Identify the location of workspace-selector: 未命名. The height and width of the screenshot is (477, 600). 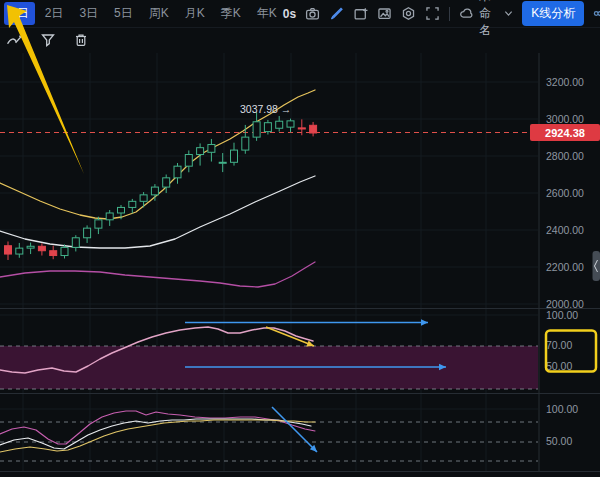
(486, 20).